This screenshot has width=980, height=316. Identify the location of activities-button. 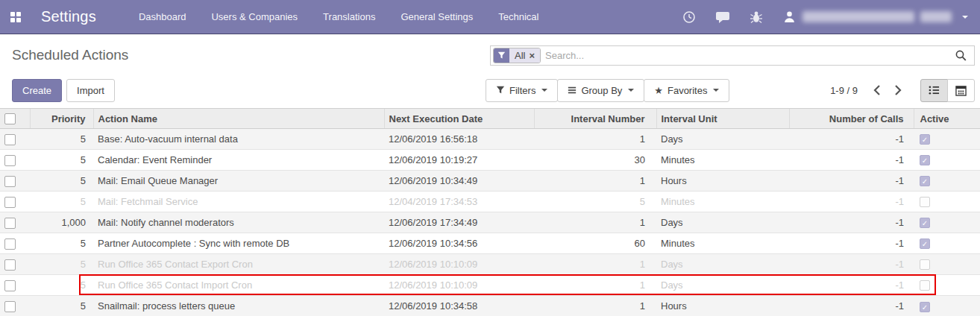
(689, 17).